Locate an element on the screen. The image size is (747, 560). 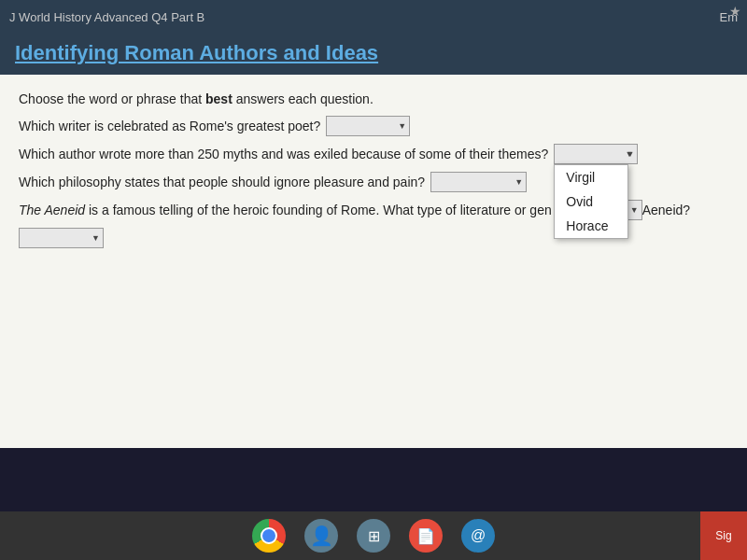
question-row-2: Which author wrote more than 250 myths a… is located at coordinates (374, 154).